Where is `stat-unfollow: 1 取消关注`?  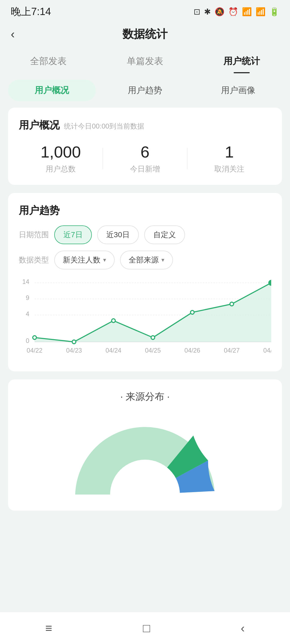
stat-unfollow: 1 取消关注 is located at coordinates (229, 158).